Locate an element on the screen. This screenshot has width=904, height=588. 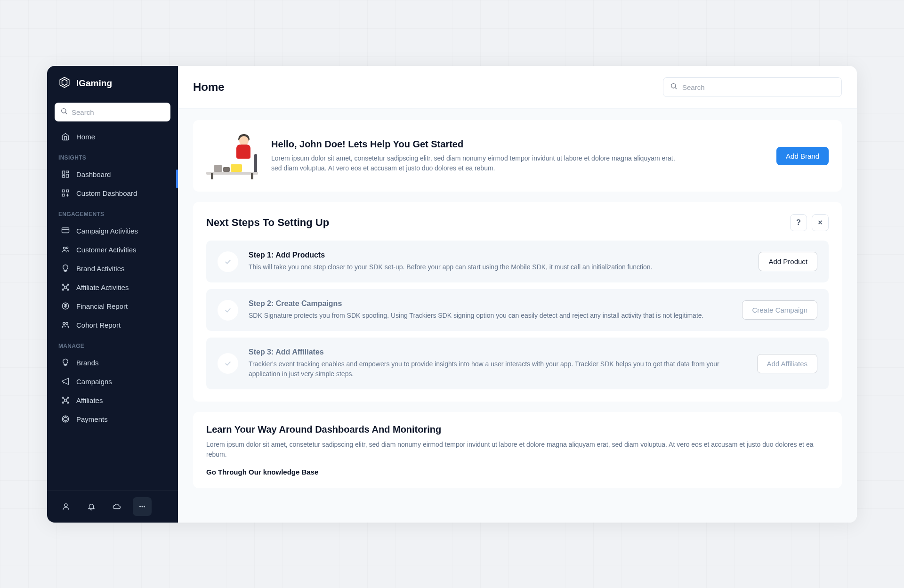
step-title: Step 1: Add Products is located at coordinates (498, 255).